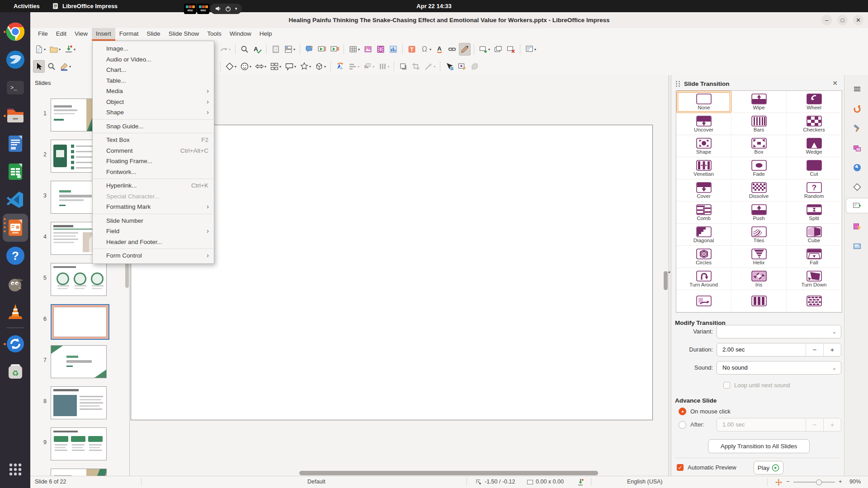 The height and width of the screenshot is (488, 868). I want to click on menu-file: File, so click(43, 34).